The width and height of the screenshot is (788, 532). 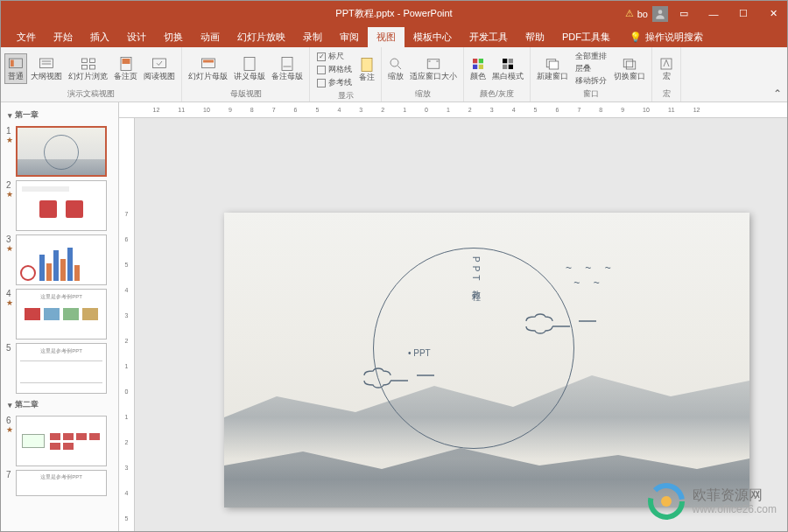 What do you see at coordinates (334, 82) in the screenshot?
I see `guides-checkbox: 参考线` at bounding box center [334, 82].